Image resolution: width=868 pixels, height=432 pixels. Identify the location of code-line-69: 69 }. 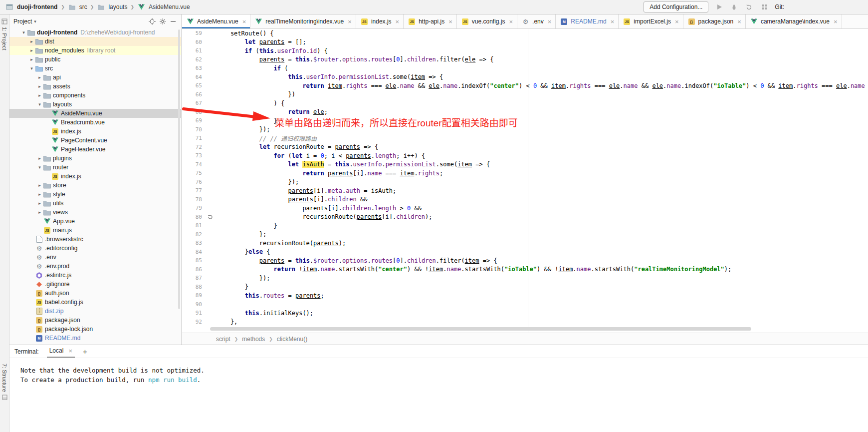
(525, 121).